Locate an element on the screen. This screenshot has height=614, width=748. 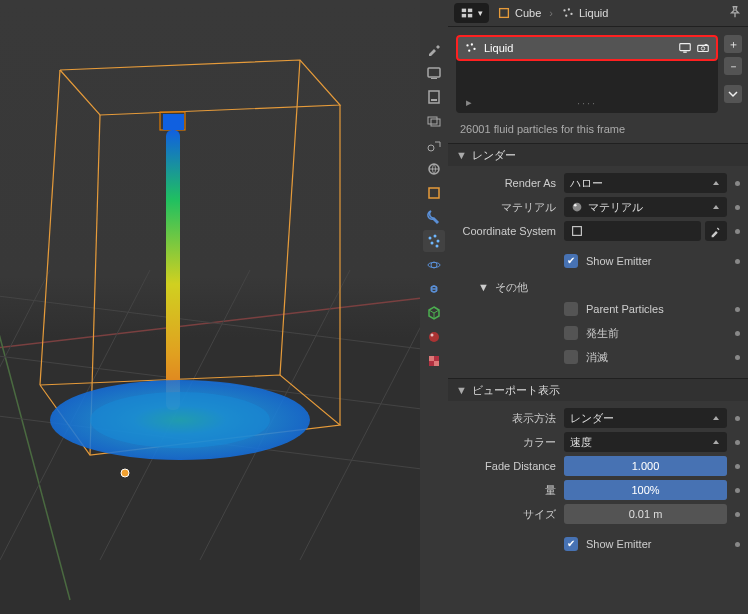
add-slot-button: ＋ is located at coordinates (733, 44).